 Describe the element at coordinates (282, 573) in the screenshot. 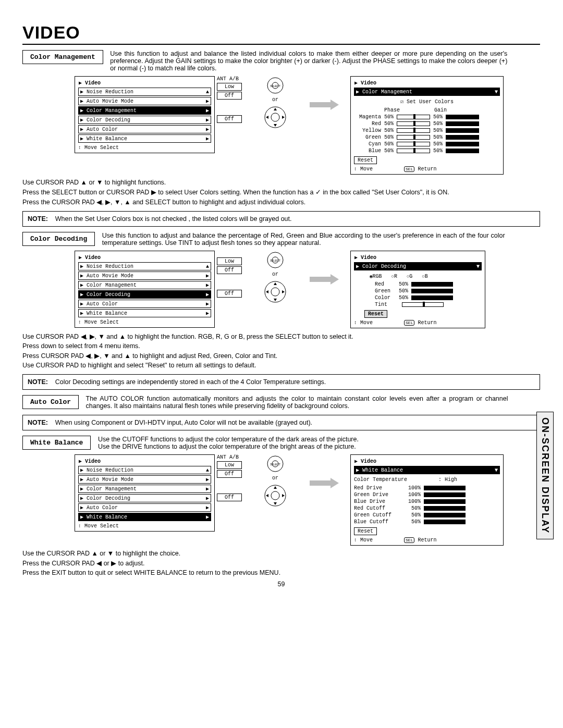

I see `instruction: Press the EXIT button to quit or select …` at that location.